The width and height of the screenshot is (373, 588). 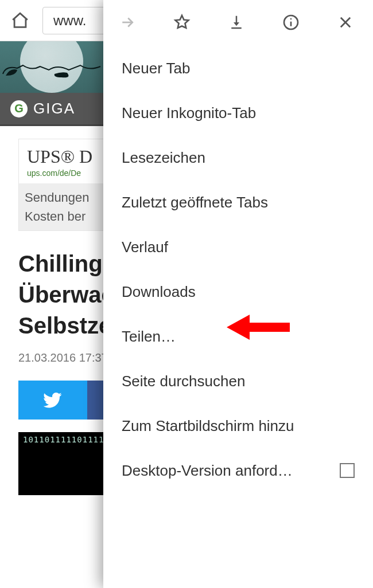 What do you see at coordinates (238, 158) in the screenshot?
I see `menu-item-bookmarks: Lesezeichen` at bounding box center [238, 158].